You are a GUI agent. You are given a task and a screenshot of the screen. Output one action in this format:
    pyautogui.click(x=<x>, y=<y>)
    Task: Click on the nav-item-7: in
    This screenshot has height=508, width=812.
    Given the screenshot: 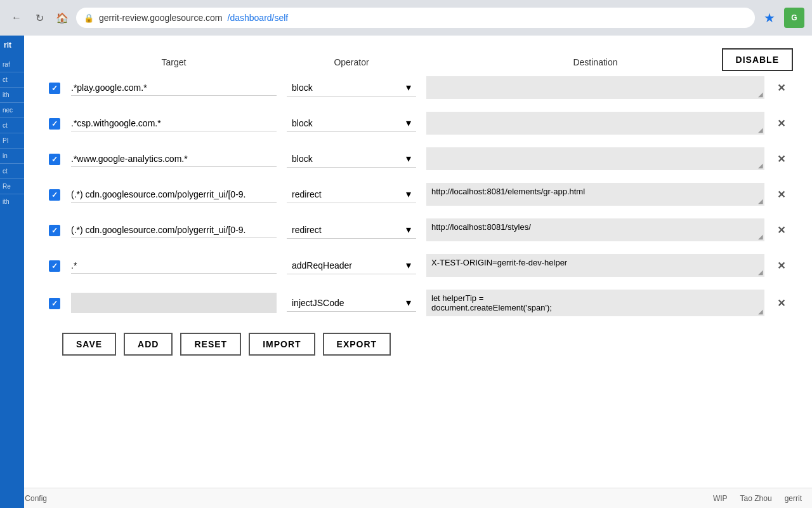 What is the action you would take?
    pyautogui.click(x=12, y=156)
    